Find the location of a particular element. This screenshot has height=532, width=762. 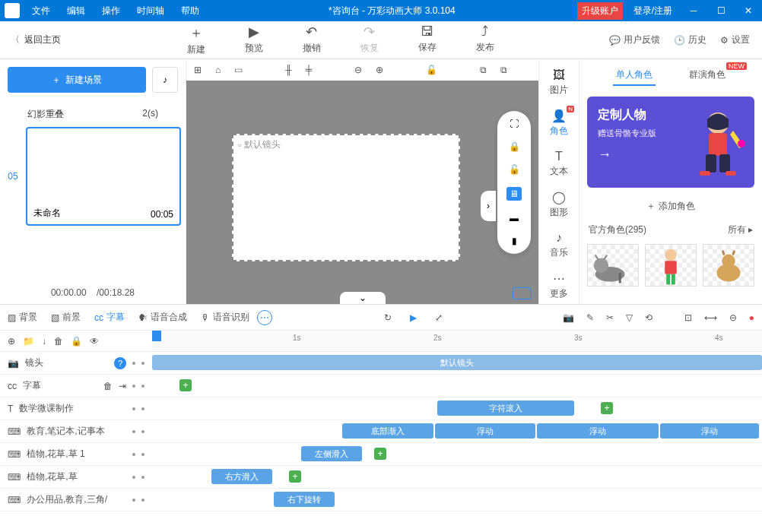

clip: 右下旋转 is located at coordinates (304, 499).